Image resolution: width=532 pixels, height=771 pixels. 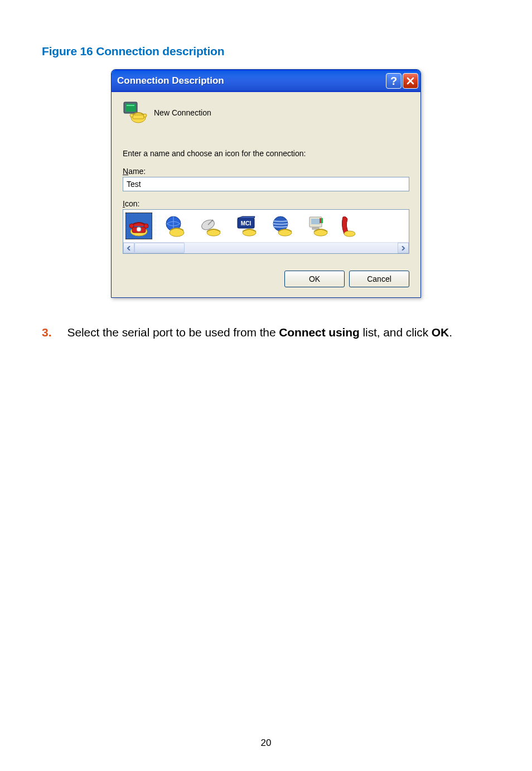 I want to click on scroll-thumb, so click(x=159, y=248).